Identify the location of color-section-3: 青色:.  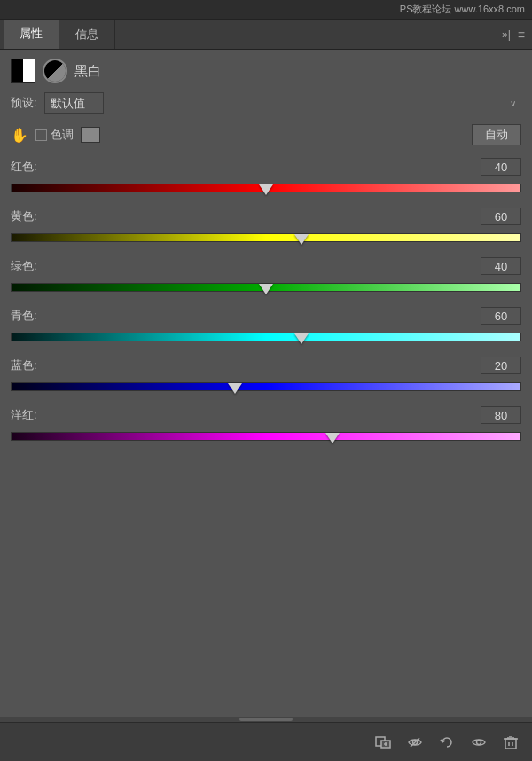
(266, 326).